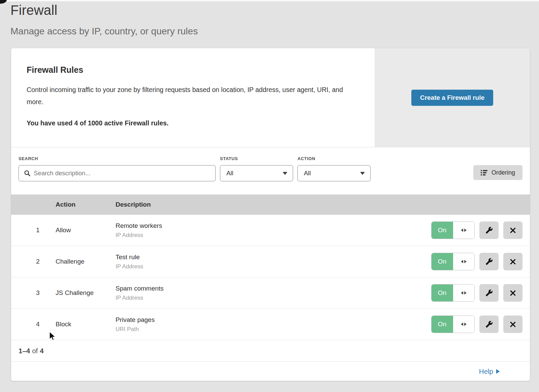 This screenshot has height=392, width=539. What do you see at coordinates (452, 98) in the screenshot?
I see `create-rule-panel: Create a Firewall rule` at bounding box center [452, 98].